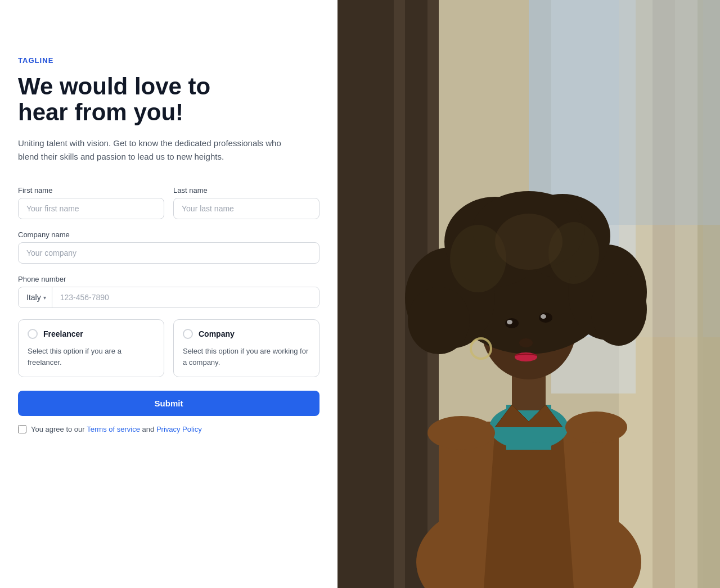  I want to click on company-title: Company, so click(217, 334).